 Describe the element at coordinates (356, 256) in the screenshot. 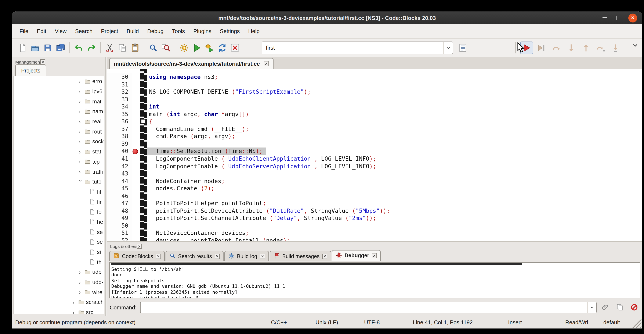

I see `log-tab-debugger: Debugger` at that location.